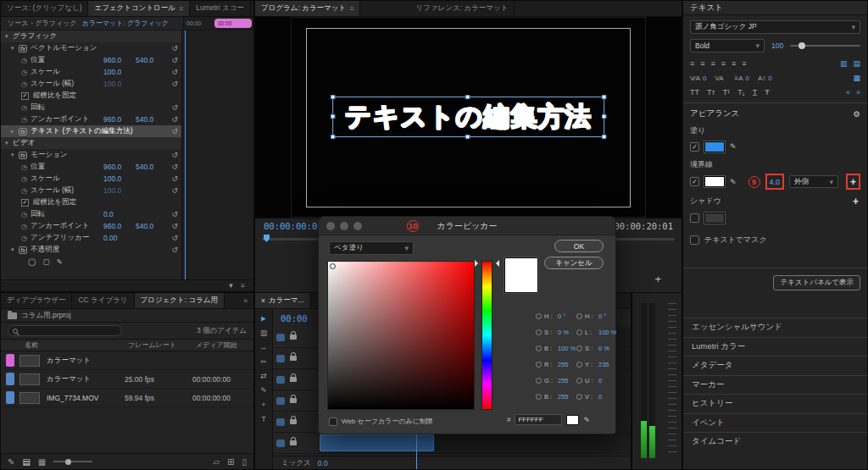 The width and height of the screenshot is (868, 470). I want to click on search-input, so click(64, 330).